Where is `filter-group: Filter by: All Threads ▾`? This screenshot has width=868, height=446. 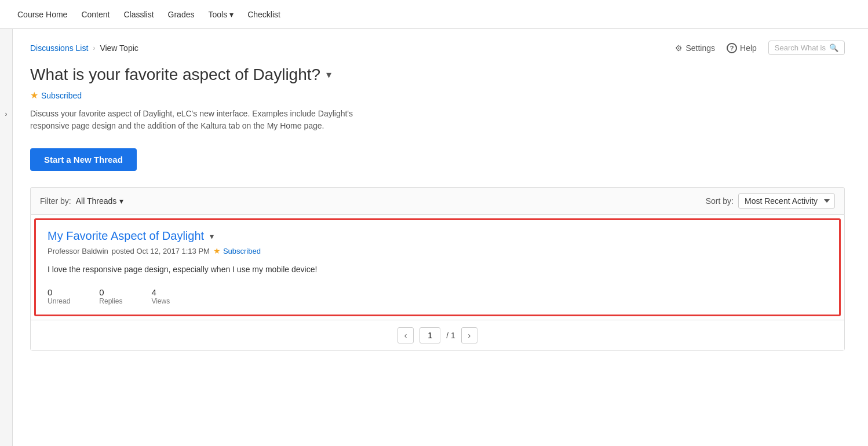
filter-group: Filter by: All Threads ▾ is located at coordinates (82, 201).